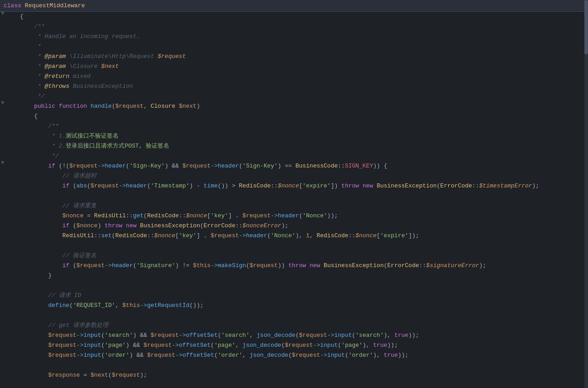 This screenshot has width=588, height=388. I want to click on code-line: if ($request->header('Signature') != $th…, so click(294, 266).